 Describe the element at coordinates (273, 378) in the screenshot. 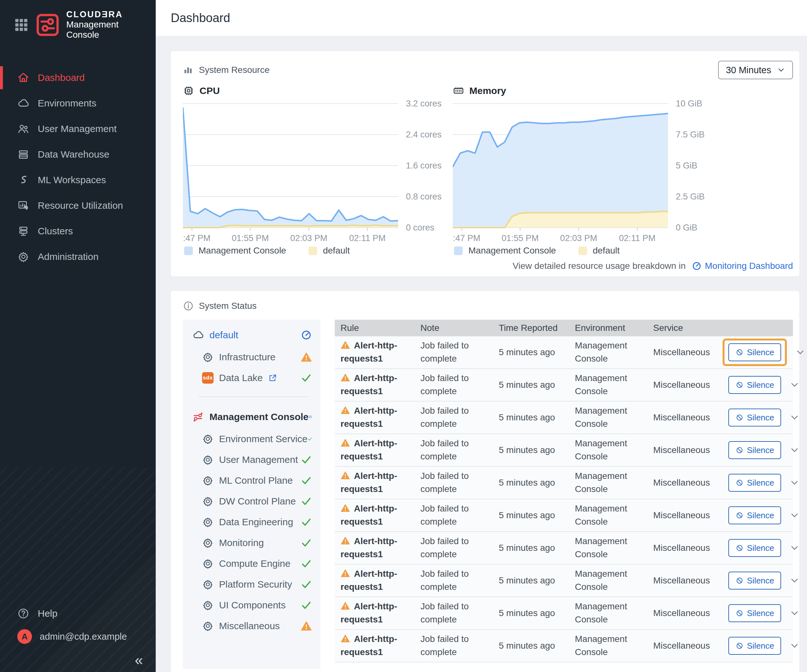

I see `external-link-icon` at that location.